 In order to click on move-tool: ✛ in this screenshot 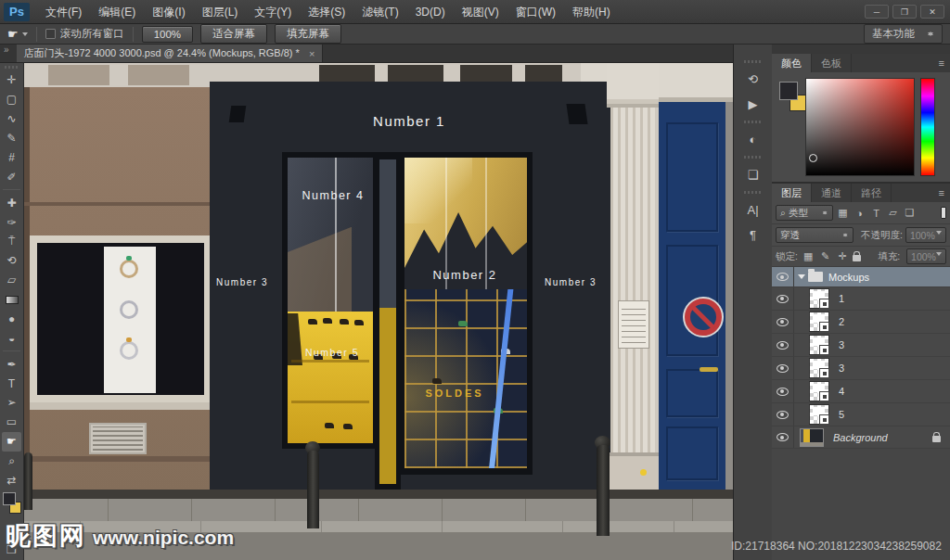, I will do `click(11, 80)`.